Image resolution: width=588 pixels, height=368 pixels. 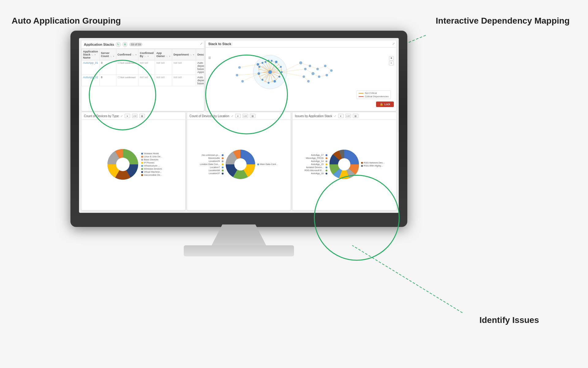 What do you see at coordinates (134, 116) in the screenshot?
I see `chart1-header: Count of Devices by Type ⤢ ● LM ▦` at bounding box center [134, 116].